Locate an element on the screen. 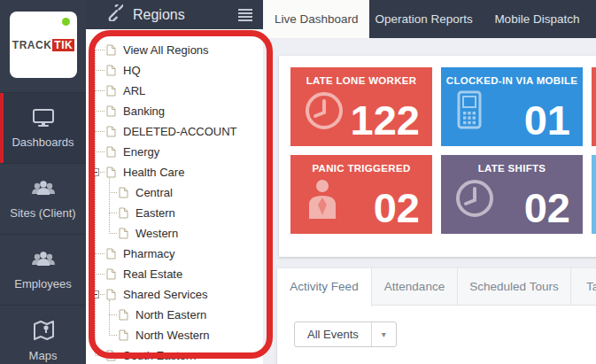  sidebar-item-label: Employees is located at coordinates (43, 283).